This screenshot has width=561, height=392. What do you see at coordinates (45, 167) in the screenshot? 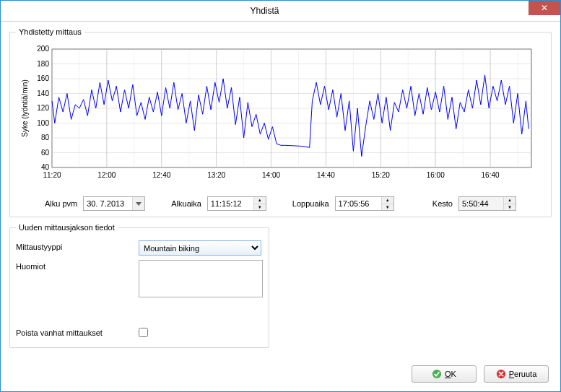
I see `svg-text: 40` at bounding box center [45, 167].